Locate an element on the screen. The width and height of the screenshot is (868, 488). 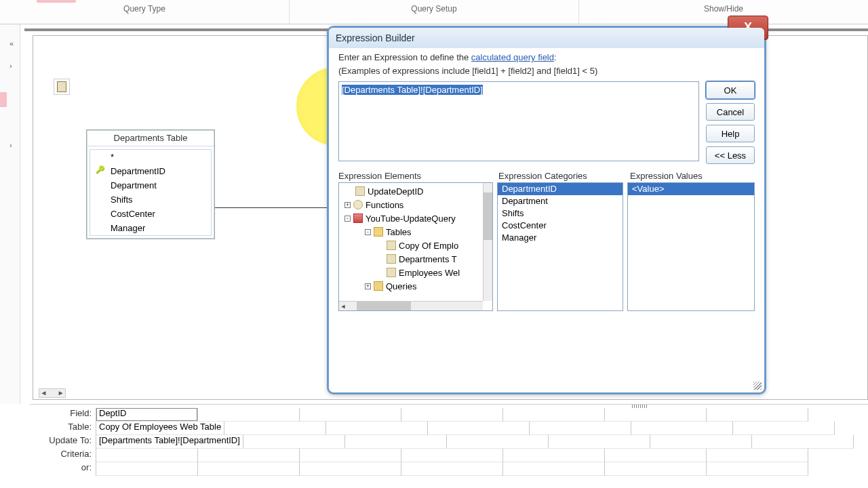
category-department: Department is located at coordinates (560, 201).